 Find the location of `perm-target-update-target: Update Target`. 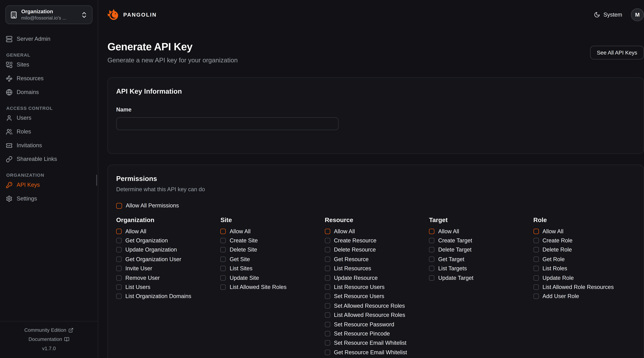

perm-target-update-target: Update Target is located at coordinates (451, 278).